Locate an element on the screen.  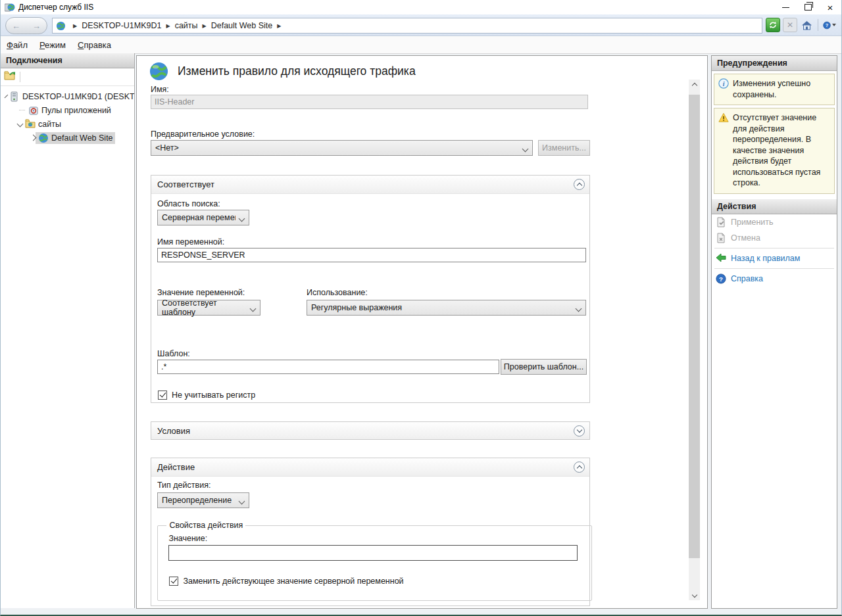
page-globe-icon is located at coordinates (159, 71).